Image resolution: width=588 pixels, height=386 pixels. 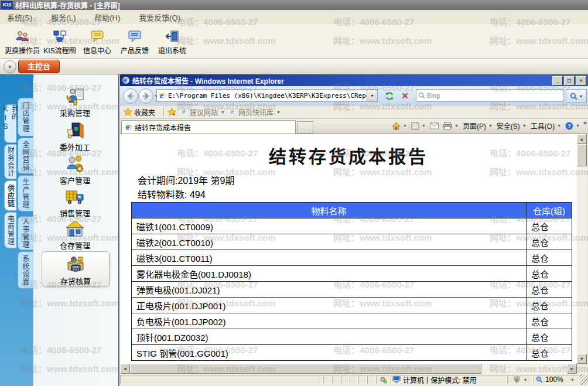 I want to click on toolbar-button: 信息中心, so click(x=97, y=42).